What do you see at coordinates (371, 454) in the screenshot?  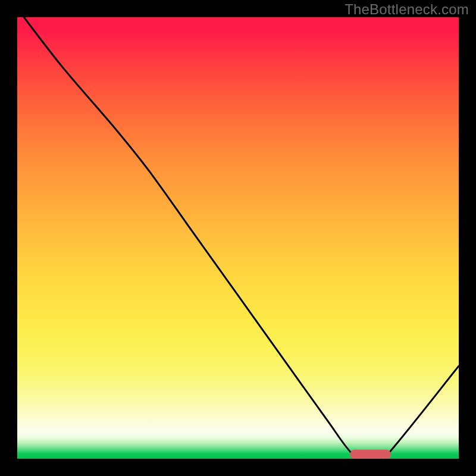 I see `optimal-range-marker` at bounding box center [371, 454].